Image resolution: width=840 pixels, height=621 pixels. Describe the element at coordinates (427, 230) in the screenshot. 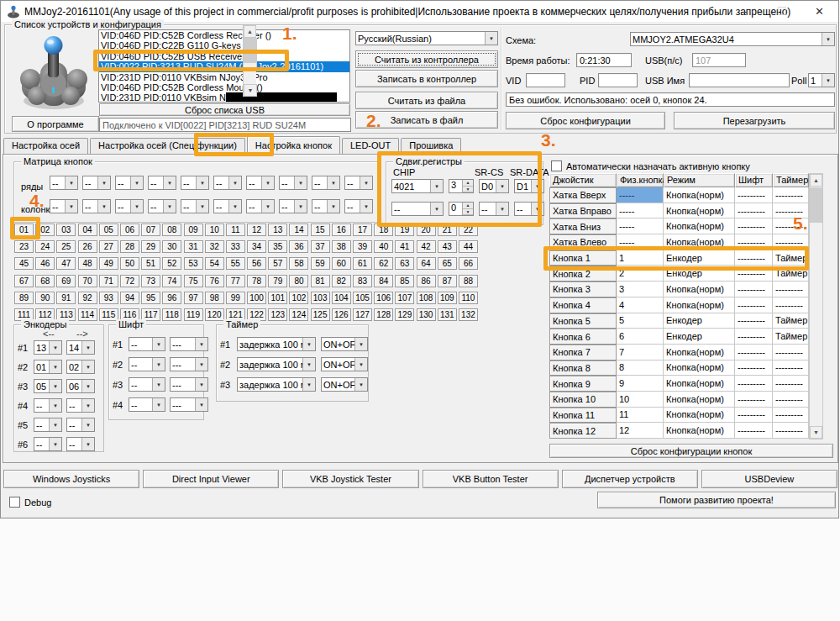

I see `grid-button-20: 20` at that location.